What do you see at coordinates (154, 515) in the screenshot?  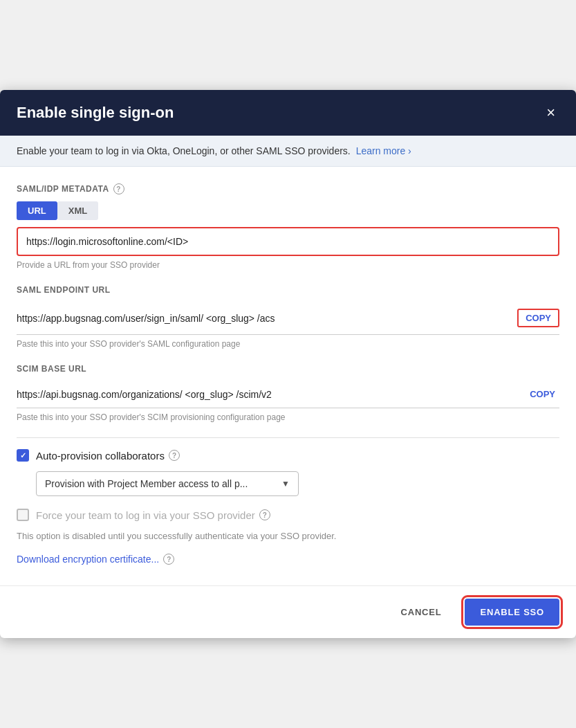 I see `force-login-label: Force your team to log in via your SSO p…` at bounding box center [154, 515].